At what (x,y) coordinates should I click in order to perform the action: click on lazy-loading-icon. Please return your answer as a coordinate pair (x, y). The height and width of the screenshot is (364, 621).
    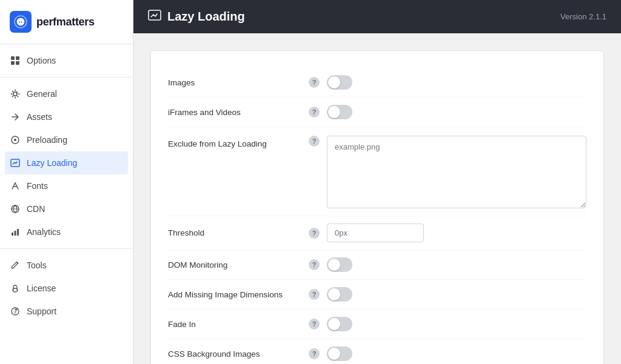
    Looking at the image, I should click on (15, 163).